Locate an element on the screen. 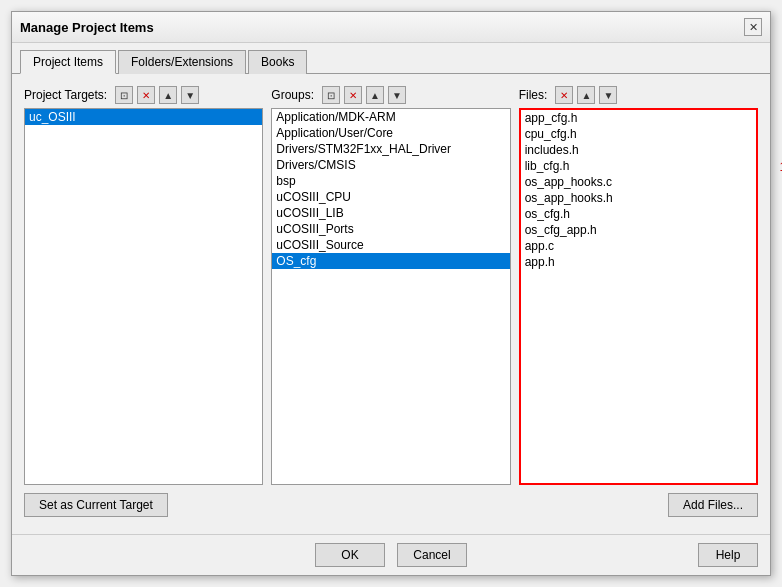  tab-project-items: Project Items is located at coordinates (68, 62).